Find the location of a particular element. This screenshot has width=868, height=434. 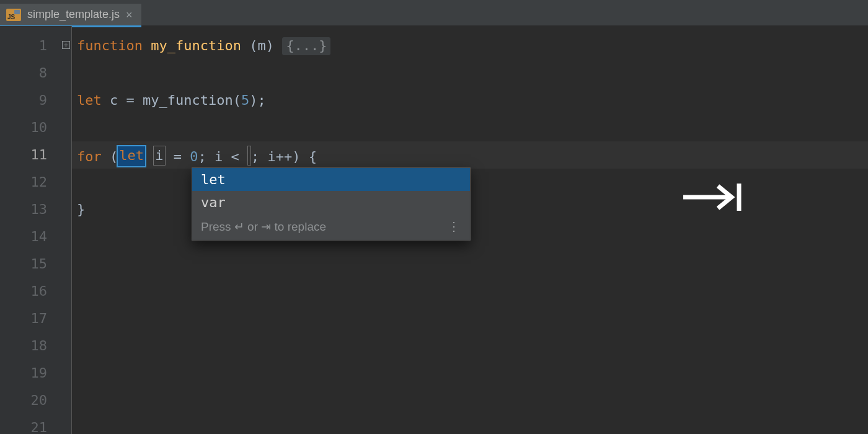

tab-key-arrow-icon is located at coordinates (713, 197).